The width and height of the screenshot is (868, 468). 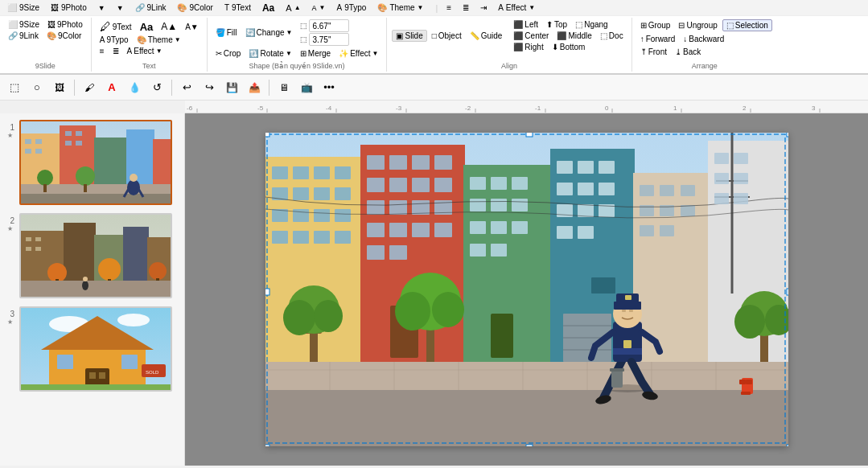 What do you see at coordinates (466, 8) in the screenshot?
I see `list2-btn: ≣` at bounding box center [466, 8].